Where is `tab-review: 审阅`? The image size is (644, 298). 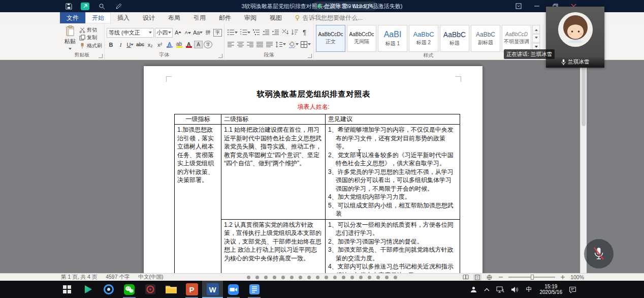 tab-review: 审阅 is located at coordinates (250, 18).